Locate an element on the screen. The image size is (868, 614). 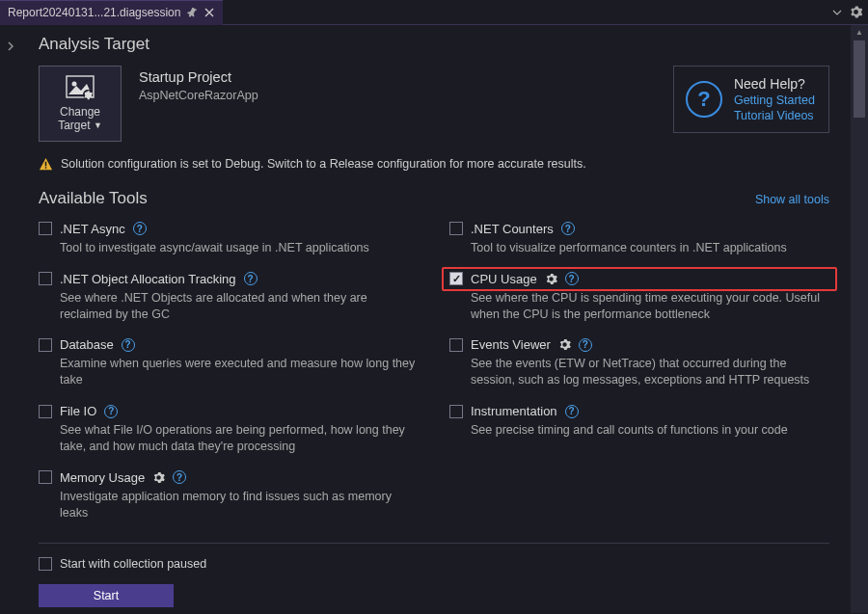
tool-name-file-io: File IO is located at coordinates (78, 411).